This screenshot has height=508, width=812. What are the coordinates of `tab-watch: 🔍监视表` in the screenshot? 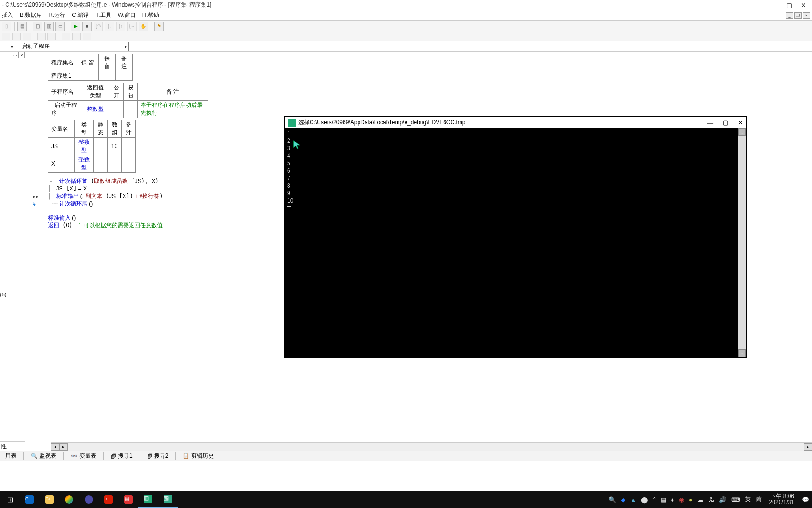 It's located at (44, 456).